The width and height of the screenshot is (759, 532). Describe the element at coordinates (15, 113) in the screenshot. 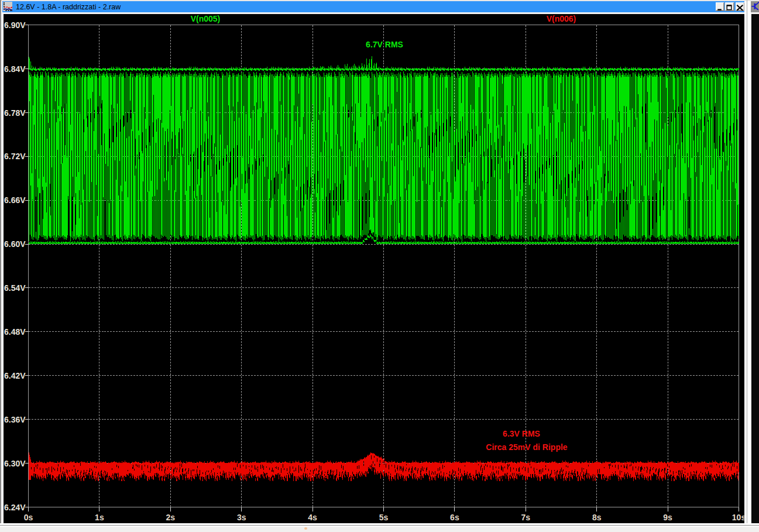

I see `svg-text: 6.78V` at that location.